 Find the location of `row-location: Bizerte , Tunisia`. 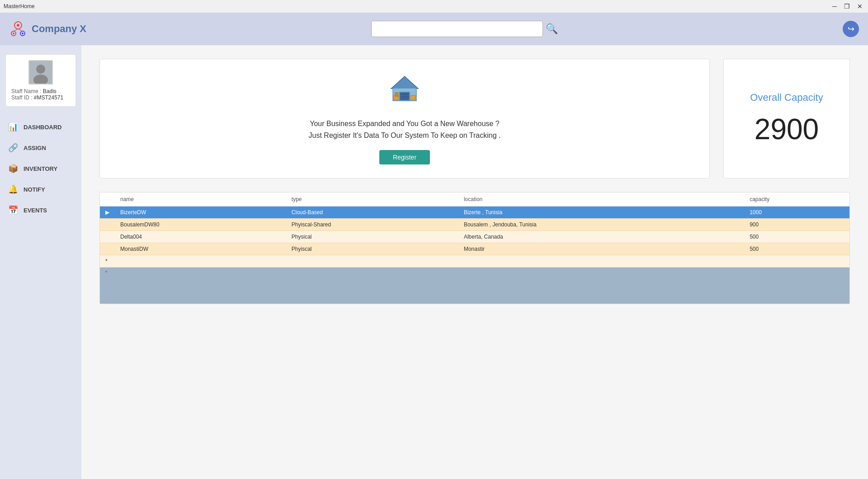

row-location: Bizerte , Tunisia is located at coordinates (601, 212).